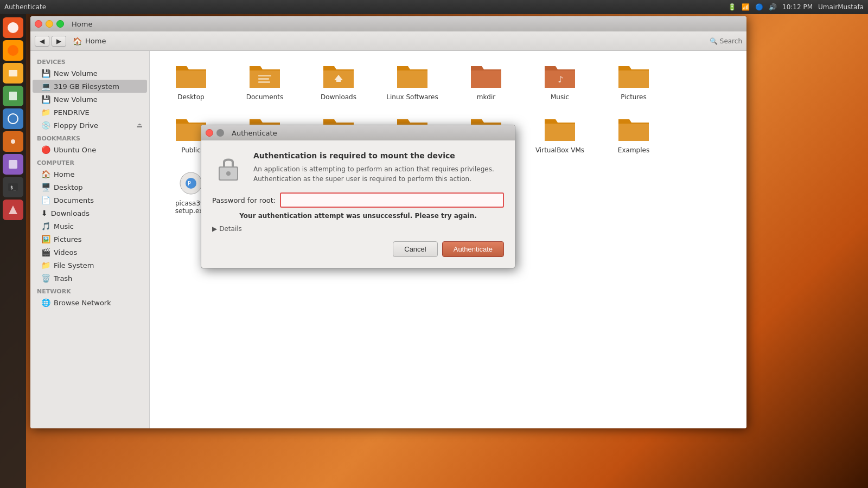  Describe the element at coordinates (358, 196) in the screenshot. I see `auth-dialog: Authenticate Authentication is required …` at that location.